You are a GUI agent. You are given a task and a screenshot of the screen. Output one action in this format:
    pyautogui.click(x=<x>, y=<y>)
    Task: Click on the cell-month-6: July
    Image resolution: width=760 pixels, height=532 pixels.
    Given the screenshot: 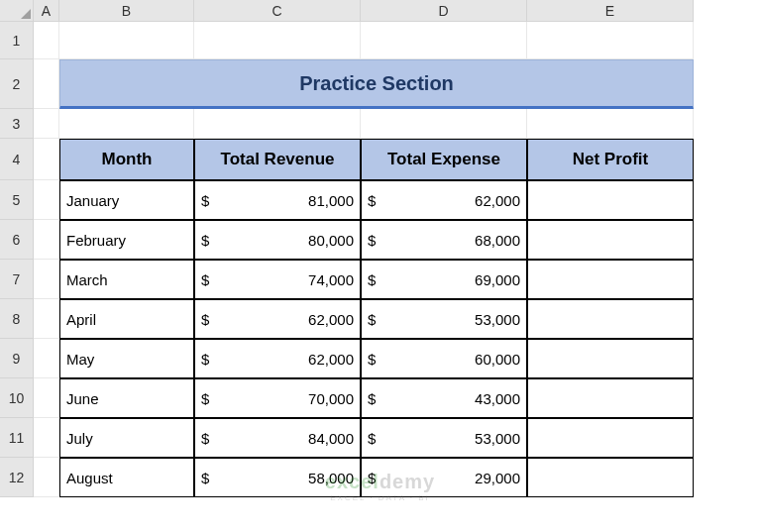 What is the action you would take?
    pyautogui.click(x=127, y=438)
    